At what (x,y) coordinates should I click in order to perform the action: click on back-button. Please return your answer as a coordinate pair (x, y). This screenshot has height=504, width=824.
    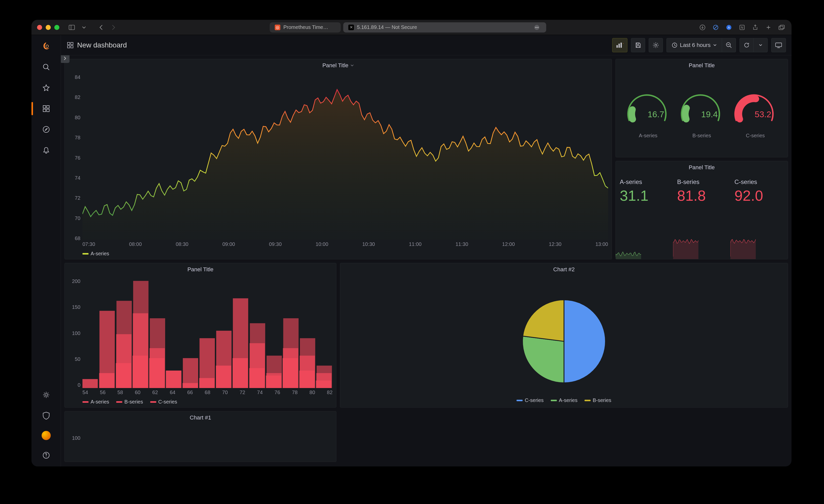
    Looking at the image, I should click on (101, 27).